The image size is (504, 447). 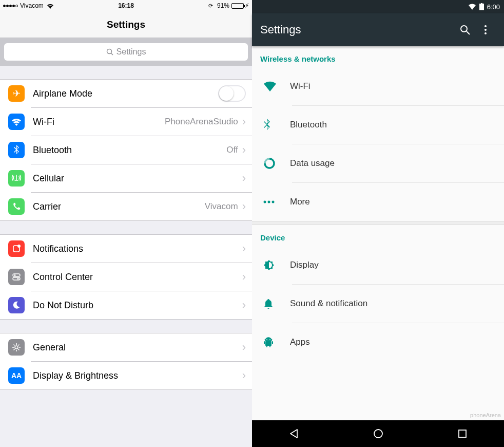 I want to click on text-size-icon: AA, so click(x=16, y=376).